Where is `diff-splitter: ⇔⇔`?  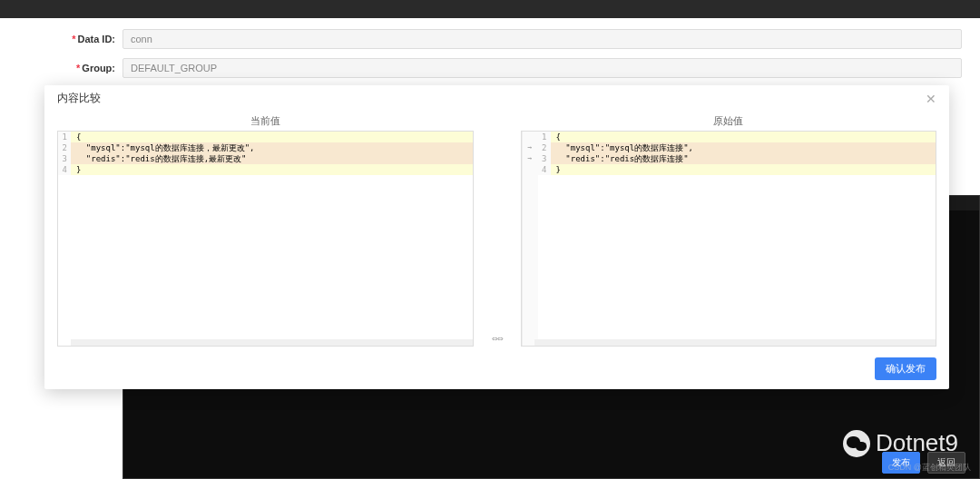
diff-splitter: ⇔⇔ is located at coordinates (497, 229).